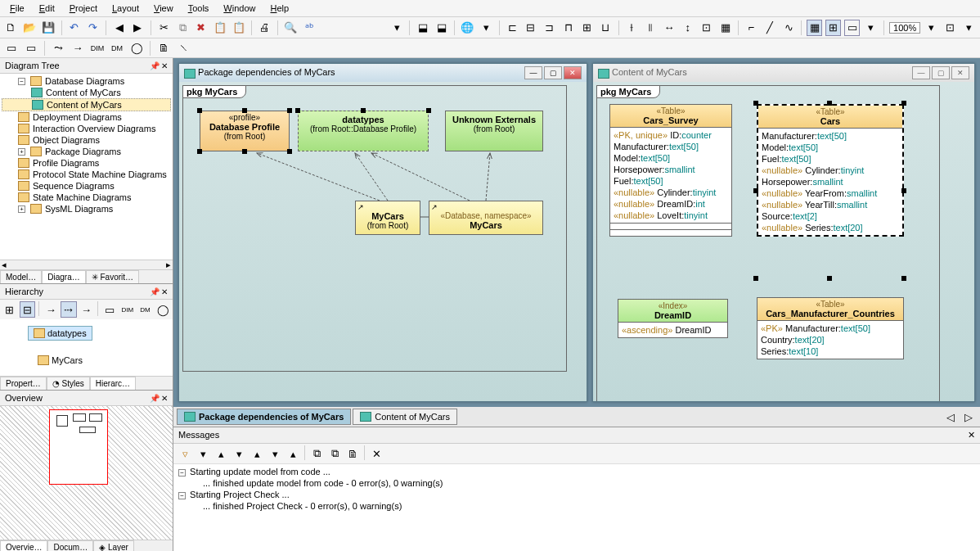  I want to click on tree-item-content2: Content of MyCars, so click(87, 105).